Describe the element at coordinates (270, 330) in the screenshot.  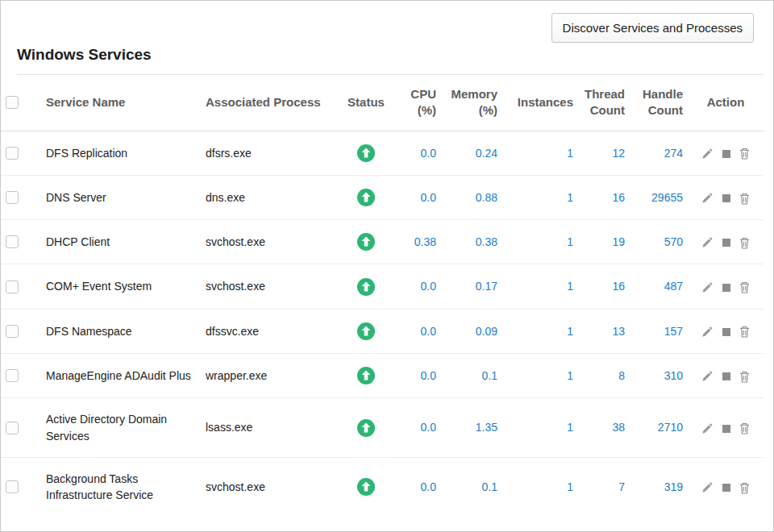
I see `associated-process-cell: dfssvc.exe` at that location.